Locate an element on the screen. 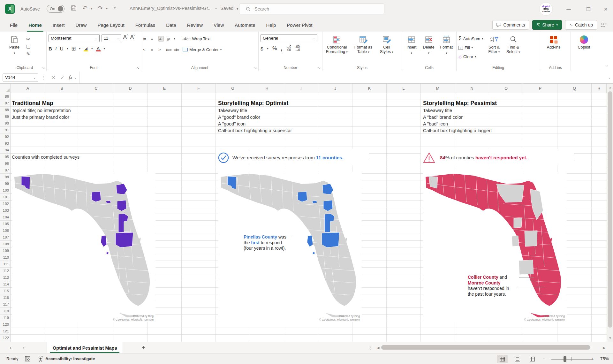 Image resolution: width=613 pixels, height=364 pixels. confirm-entry-icon: ✓ is located at coordinates (63, 78).